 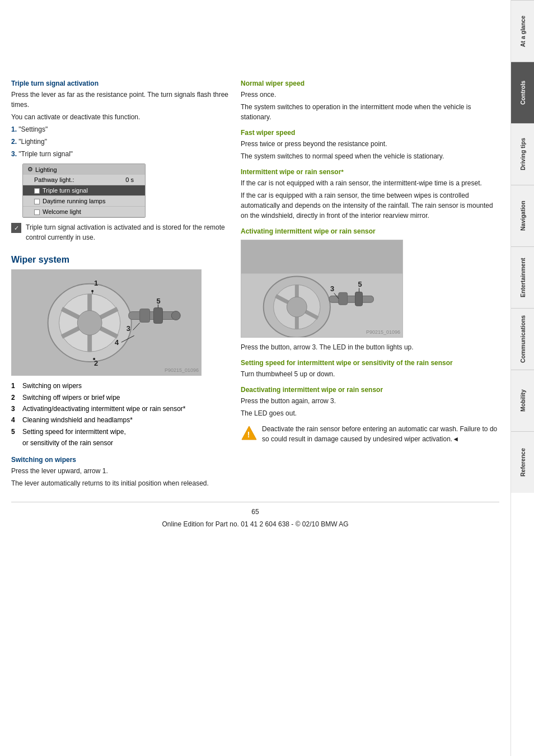 What do you see at coordinates (522, 378) in the screenshot?
I see `sidebar: At a glance Controls Driving tips Naviga…` at bounding box center [522, 378].